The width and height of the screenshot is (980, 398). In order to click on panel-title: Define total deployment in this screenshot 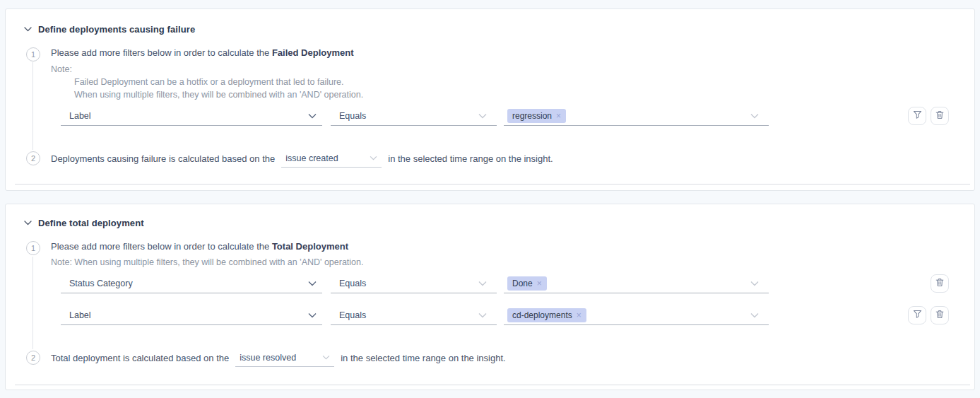, I will do `click(91, 223)`.